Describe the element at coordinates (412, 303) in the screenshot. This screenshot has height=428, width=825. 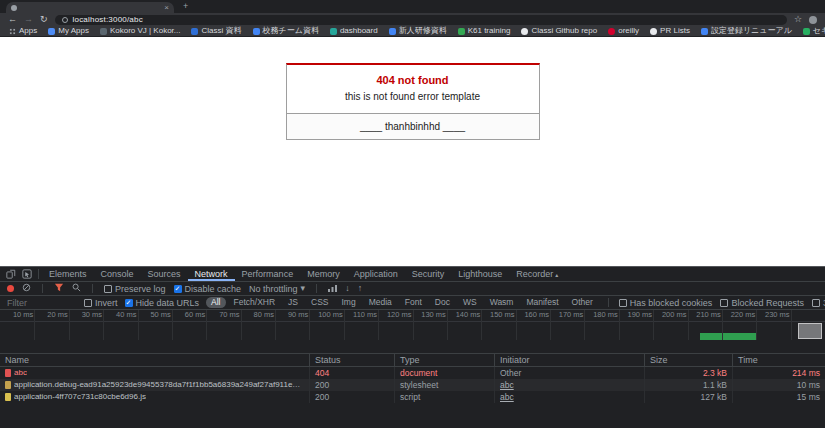
I see `network-filter-bar: Invert Hide data URLs AllFetch/XHRJSCSSI…` at that location.